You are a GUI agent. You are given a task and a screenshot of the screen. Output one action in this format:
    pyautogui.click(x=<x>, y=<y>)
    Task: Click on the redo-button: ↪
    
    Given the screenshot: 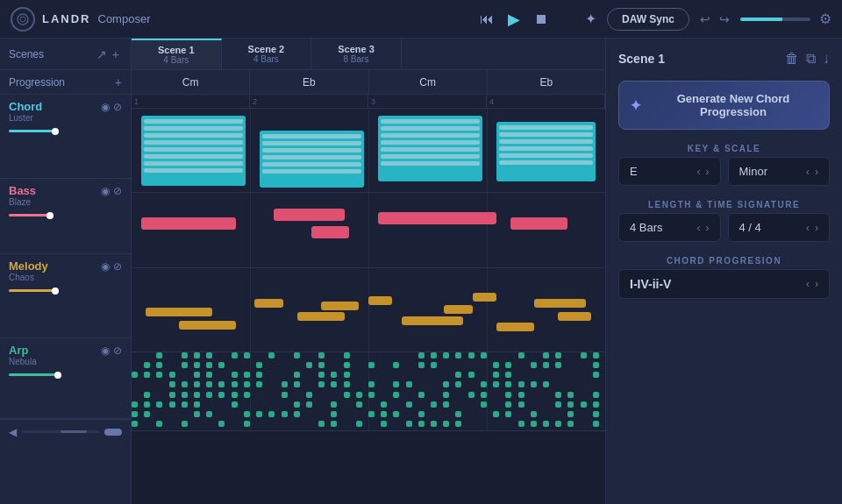 What is the action you would take?
    pyautogui.click(x=724, y=19)
    